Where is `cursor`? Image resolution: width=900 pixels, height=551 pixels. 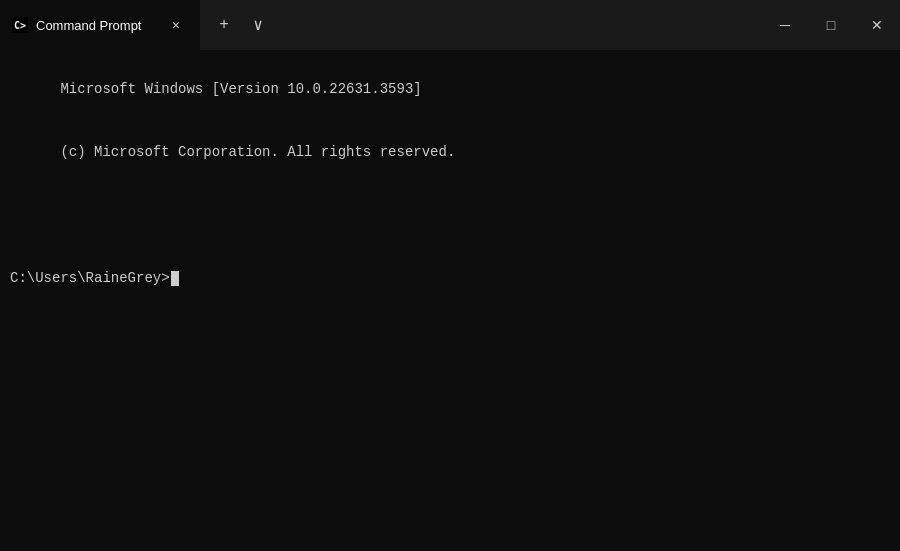 cursor is located at coordinates (175, 278).